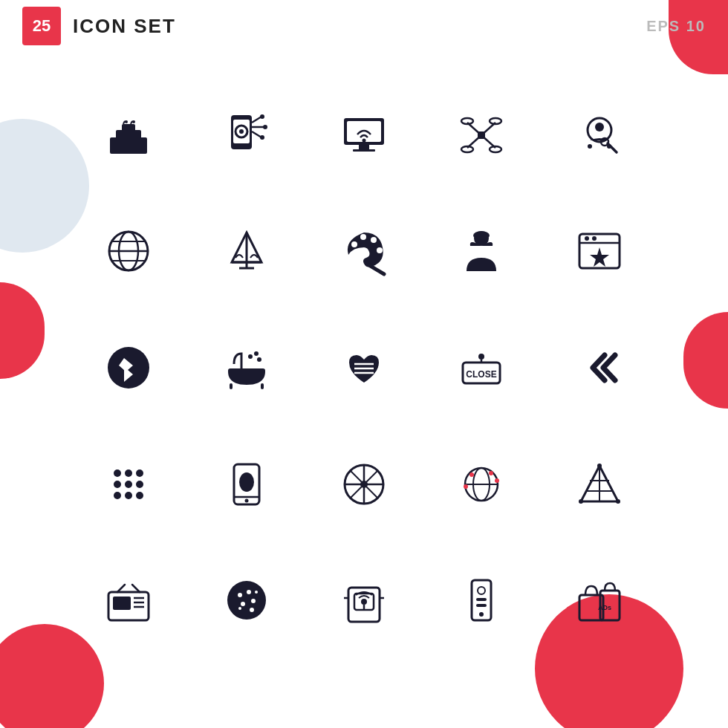  What do you see at coordinates (129, 135) in the screenshot?
I see `cake-icon` at bounding box center [129, 135].